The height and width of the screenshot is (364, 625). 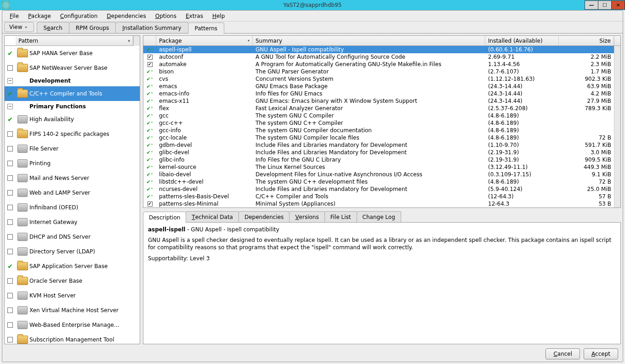 I want to click on detail-tab-dependencies: Dependencies, so click(x=264, y=217).